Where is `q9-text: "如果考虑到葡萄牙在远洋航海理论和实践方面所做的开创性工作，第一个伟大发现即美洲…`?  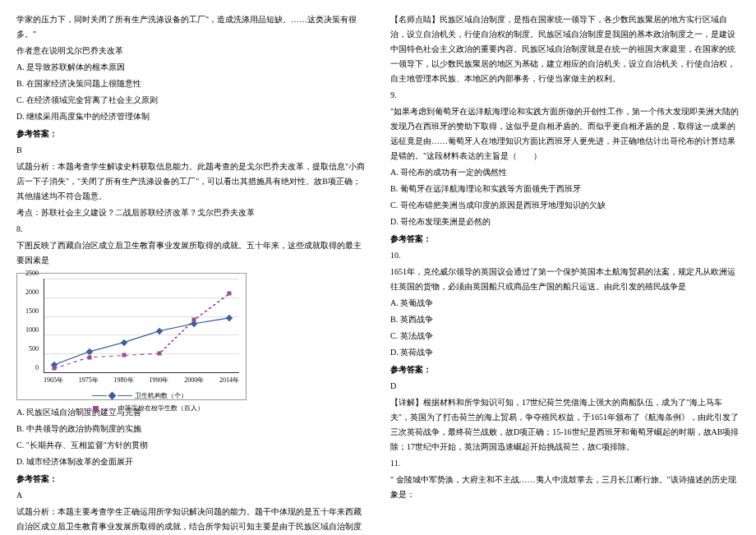 q9-text: "如果考虑到葡萄牙在远洋航海理论和实践方面所做的开创性工作，第一个伟大发现即美洲… is located at coordinates (565, 134).